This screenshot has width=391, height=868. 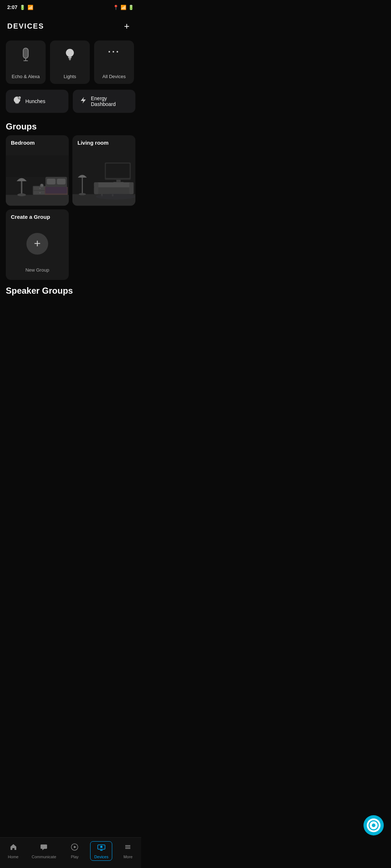 What do you see at coordinates (37, 244) in the screenshot?
I see `new-group-plus-icon: +` at bounding box center [37, 244].